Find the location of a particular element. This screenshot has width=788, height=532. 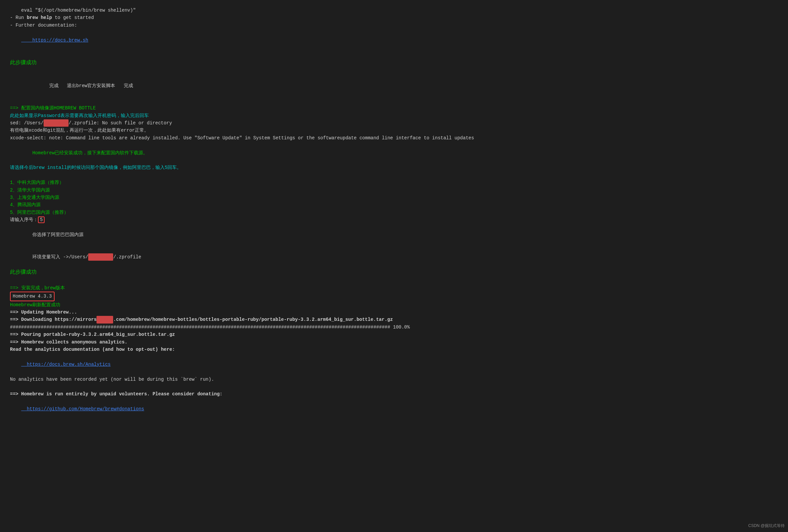

chose-alibaba-line: 你选择了阿里巴巴国内源 is located at coordinates (394, 235).